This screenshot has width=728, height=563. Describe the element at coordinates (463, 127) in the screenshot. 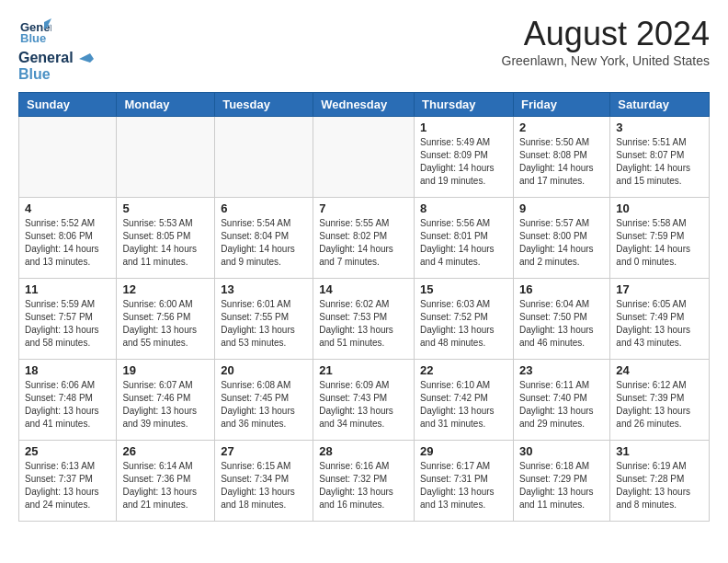

I see `day-number: 1` at that location.